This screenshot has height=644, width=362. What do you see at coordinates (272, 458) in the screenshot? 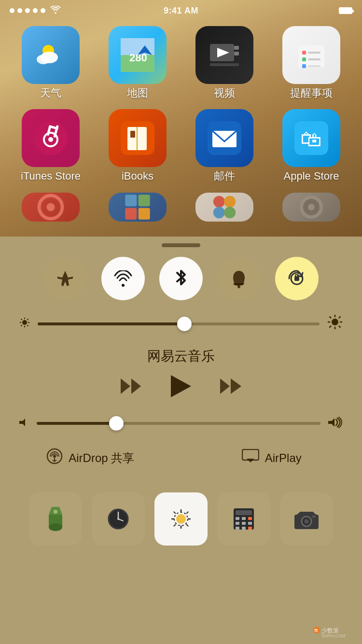
I see `airplay-button: AirPlay` at bounding box center [272, 458].